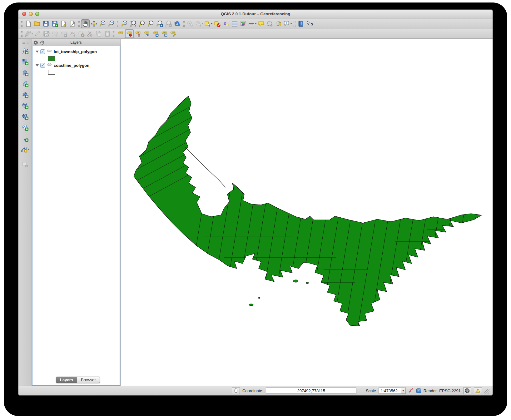 Image resolution: width=511 pixels, height=420 pixels. What do you see at coordinates (55, 24) in the screenshot?
I see `save-project-as-button` at bounding box center [55, 24].